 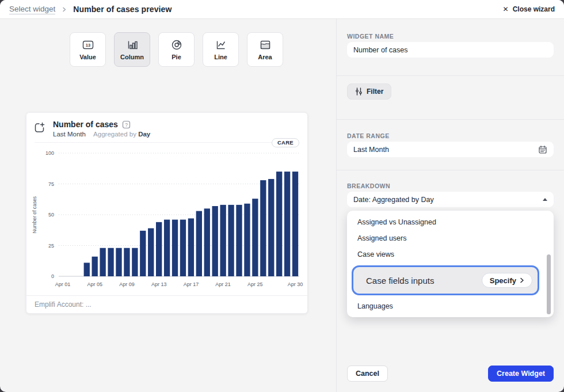 What do you see at coordinates (167, 143) in the screenshot?
I see `badge-separator-line` at bounding box center [167, 143].